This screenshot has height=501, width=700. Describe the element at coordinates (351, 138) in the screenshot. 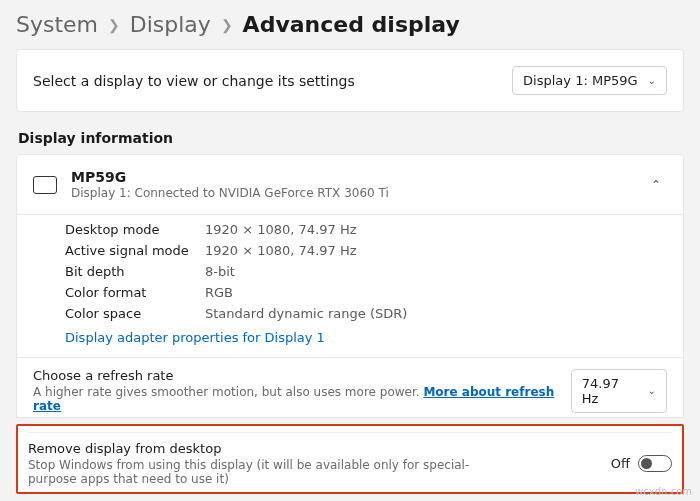

I see `section-title-display-info: Display information` at that location.